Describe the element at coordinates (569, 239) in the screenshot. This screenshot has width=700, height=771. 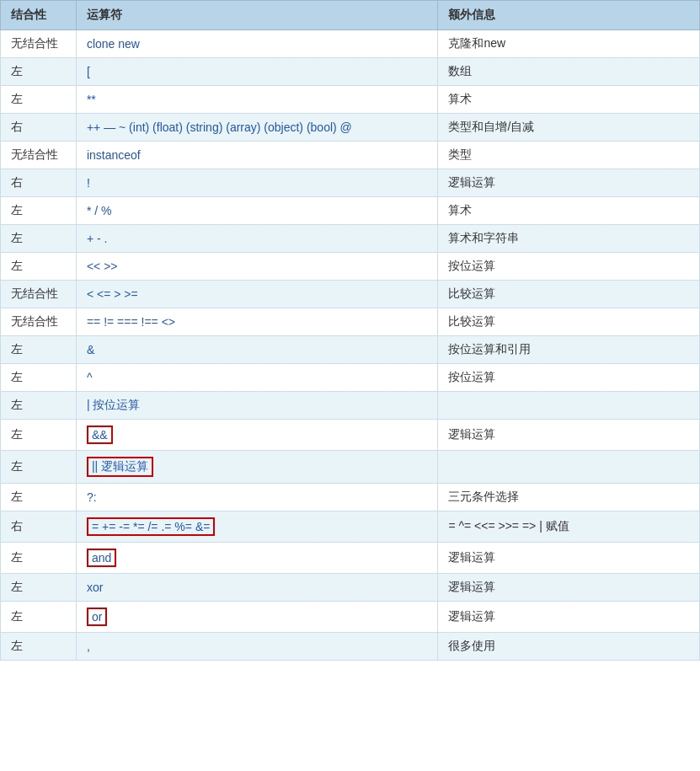
I see `extra-cell: 算术和字符串` at that location.